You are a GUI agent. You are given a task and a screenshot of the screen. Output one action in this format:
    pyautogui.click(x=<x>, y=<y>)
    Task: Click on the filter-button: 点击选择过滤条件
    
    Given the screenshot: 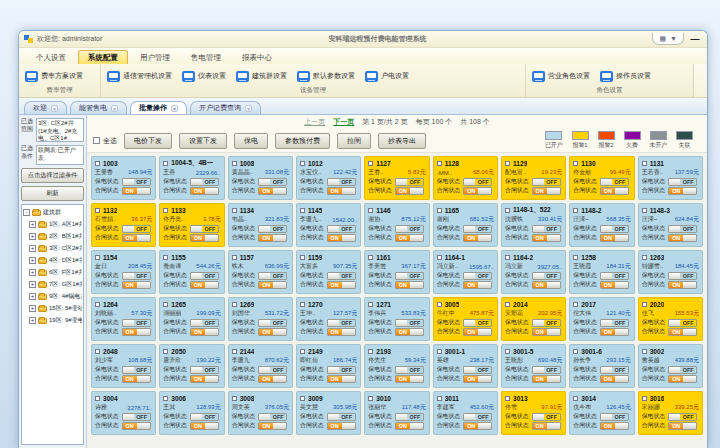 What is the action you would take?
    pyautogui.click(x=52, y=176)
    